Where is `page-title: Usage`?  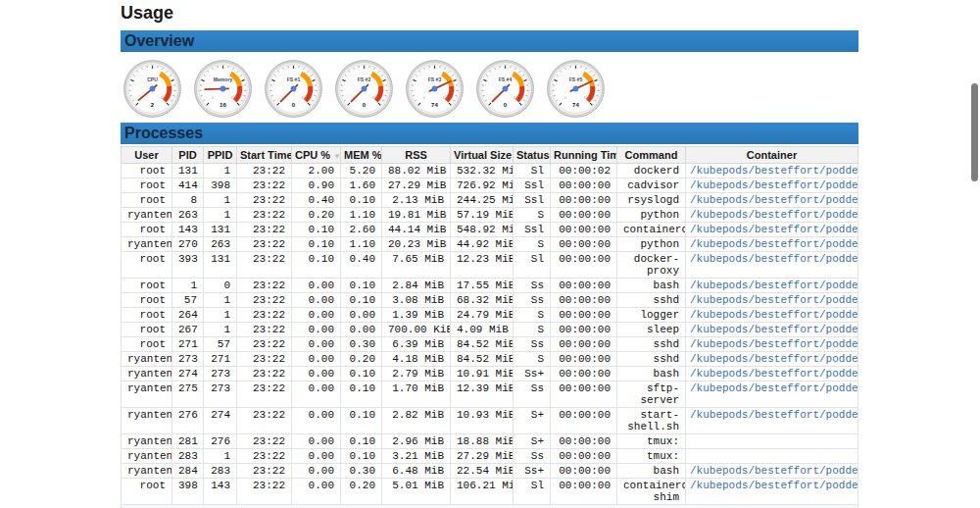 page-title: Usage is located at coordinates (490, 12).